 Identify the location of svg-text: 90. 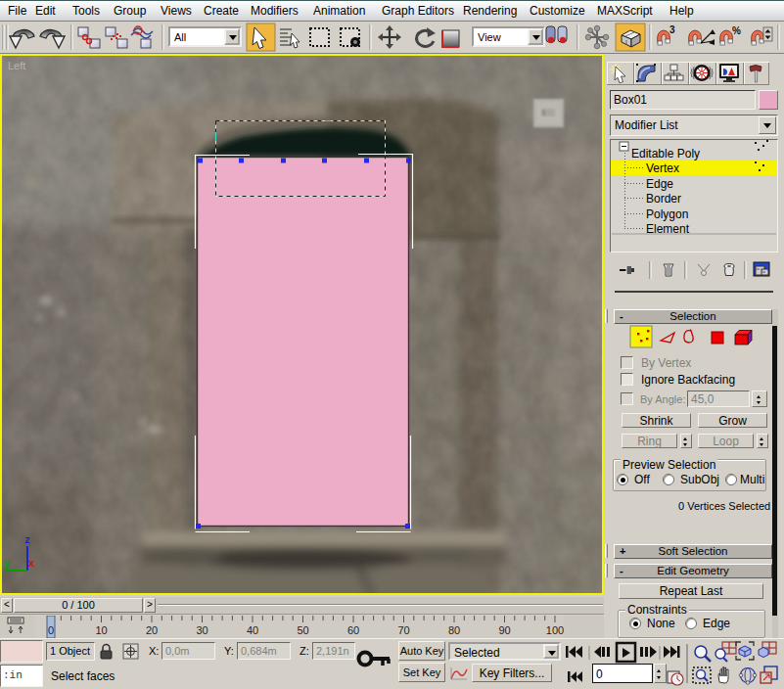
(504, 630).